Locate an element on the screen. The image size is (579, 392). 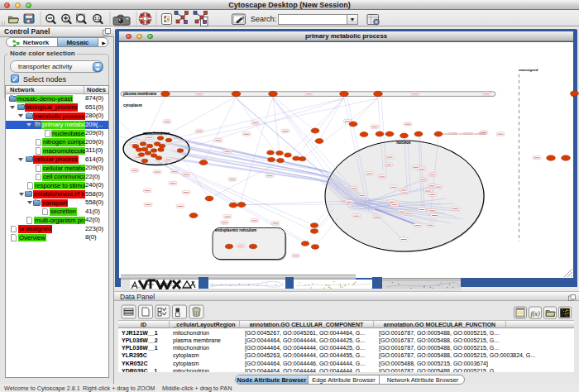
svg-text: f(x) is located at coordinates (534, 314).